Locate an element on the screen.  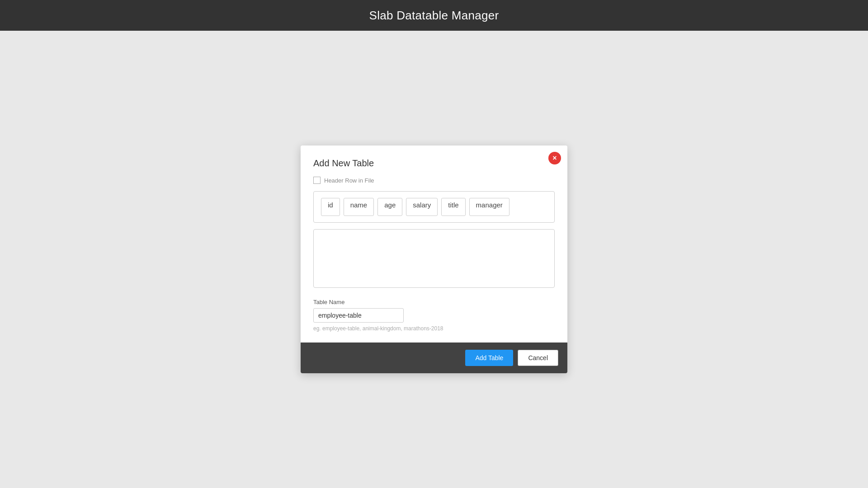
column-tag: name is located at coordinates (359, 207).